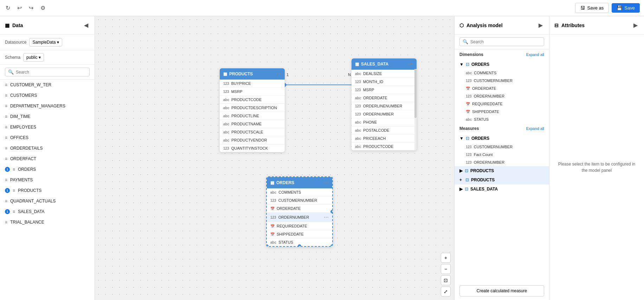  What do you see at coordinates (384, 114) in the screenshot?
I see `card-field-row: 123ORDERNUMBER` at bounding box center [384, 114].